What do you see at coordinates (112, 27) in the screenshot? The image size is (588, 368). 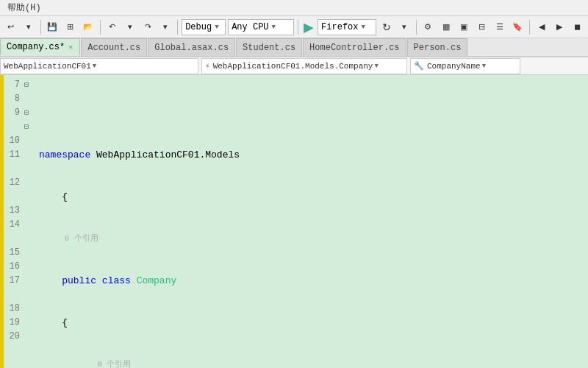 I see `undo2-button: ↶` at bounding box center [112, 27].